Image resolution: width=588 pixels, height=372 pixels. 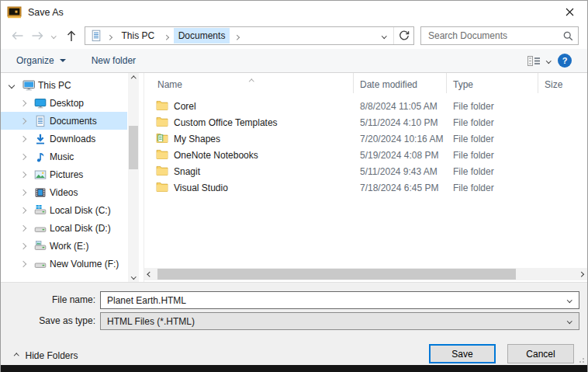 I want to click on resize-grip, so click(x=581, y=360).